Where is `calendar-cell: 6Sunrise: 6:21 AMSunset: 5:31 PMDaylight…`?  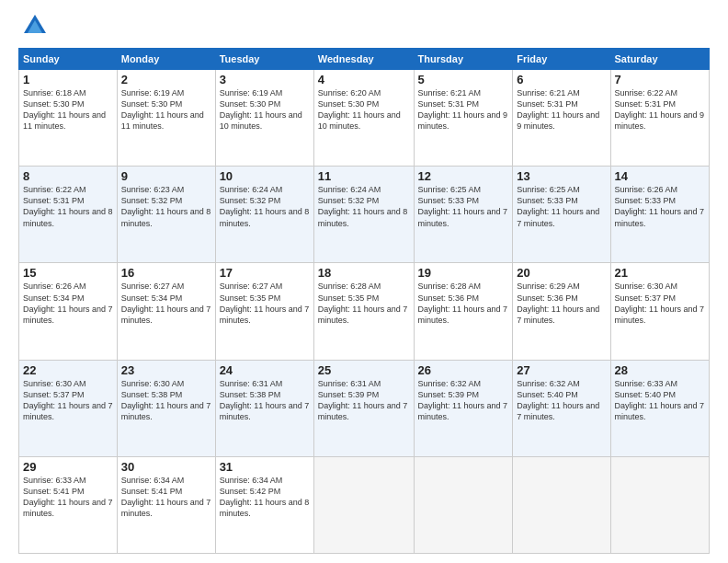
calendar-cell: 6Sunrise: 6:21 AMSunset: 5:31 PMDaylight… is located at coordinates (562, 118).